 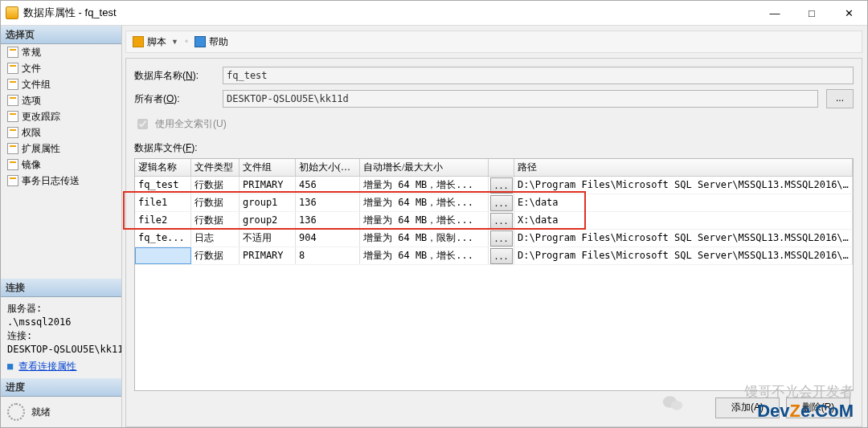 I want to click on col-path: 路径, so click(x=683, y=167).